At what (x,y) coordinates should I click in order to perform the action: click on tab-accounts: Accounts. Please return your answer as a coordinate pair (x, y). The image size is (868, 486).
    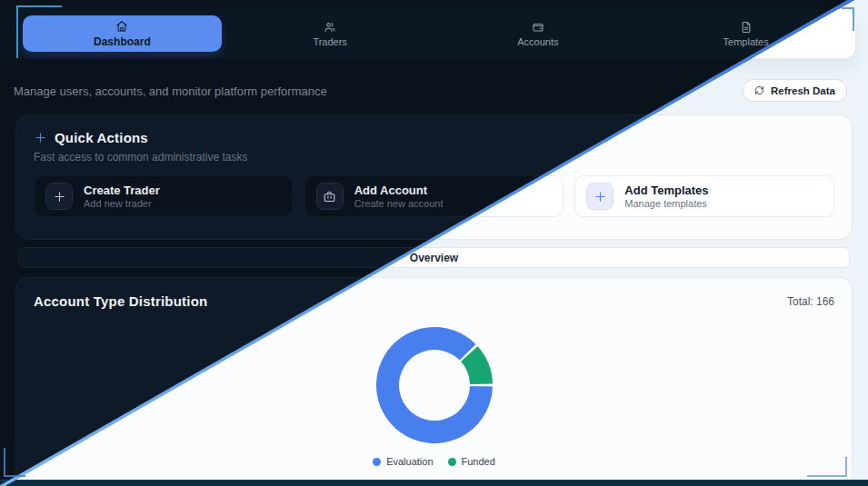
    Looking at the image, I should click on (538, 34).